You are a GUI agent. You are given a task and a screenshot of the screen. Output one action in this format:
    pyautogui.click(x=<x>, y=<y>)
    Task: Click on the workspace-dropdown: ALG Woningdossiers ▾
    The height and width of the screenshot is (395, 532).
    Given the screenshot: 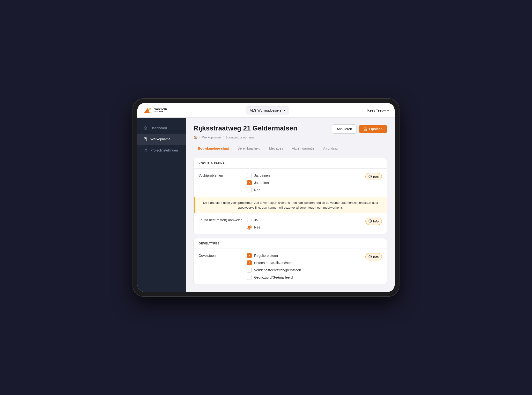 What is the action you would take?
    pyautogui.click(x=267, y=110)
    